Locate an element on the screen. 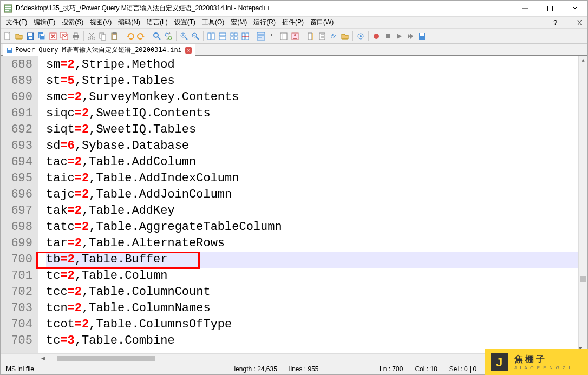 The height and width of the screenshot is (375, 588). record-button is located at coordinates (376, 36).